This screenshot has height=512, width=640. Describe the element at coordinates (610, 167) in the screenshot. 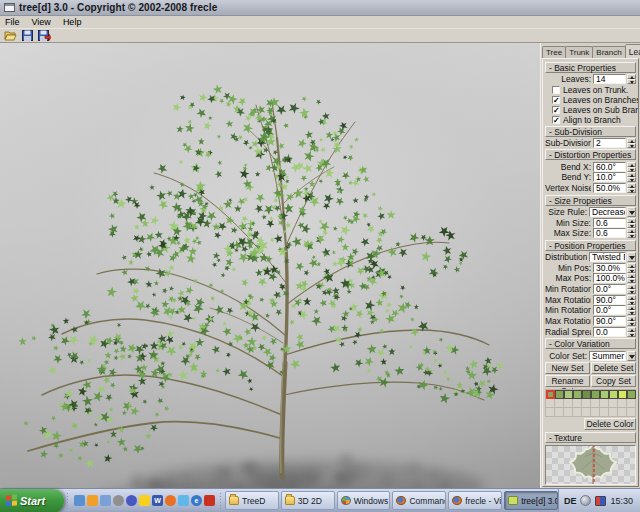

I see `bend-x-field: 60.0°` at that location.